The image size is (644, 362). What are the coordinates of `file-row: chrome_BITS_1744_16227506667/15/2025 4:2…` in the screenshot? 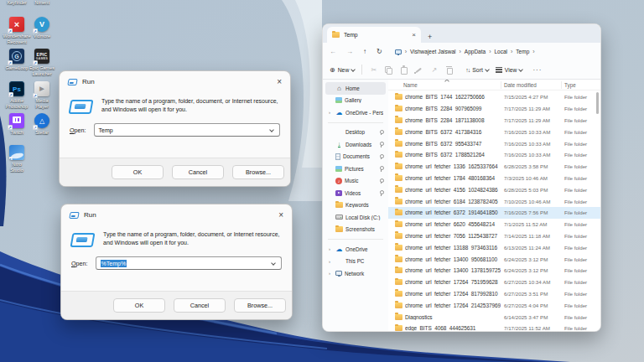 It's located at (495, 97).